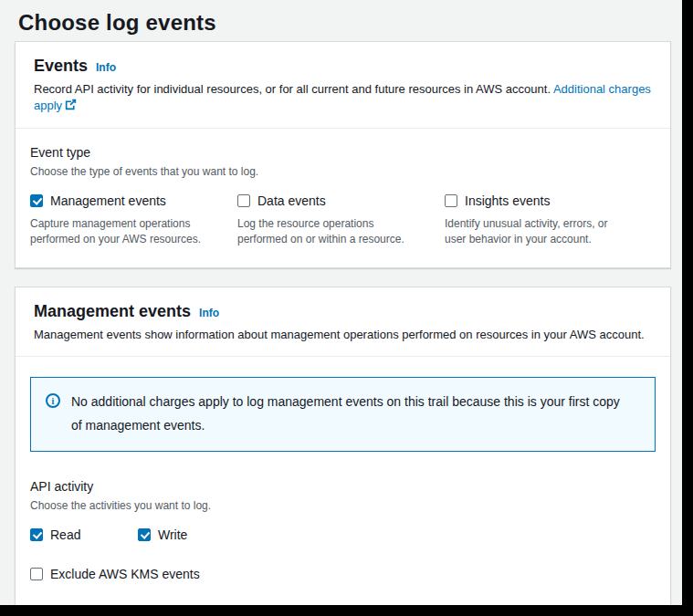  Describe the element at coordinates (209, 313) in the screenshot. I see `management-info-link: Info` at that location.